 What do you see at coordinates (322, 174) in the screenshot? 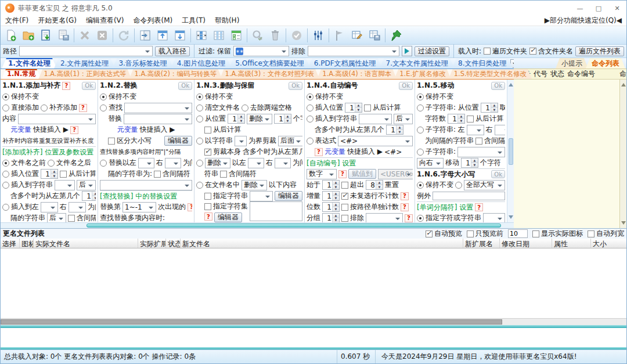
I see `number-type-combo: 数字` at bounding box center [322, 174].